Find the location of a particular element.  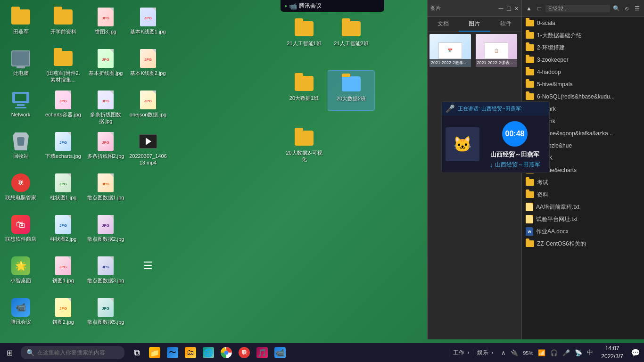

icon-playlist: ☰ is located at coordinates (148, 273).